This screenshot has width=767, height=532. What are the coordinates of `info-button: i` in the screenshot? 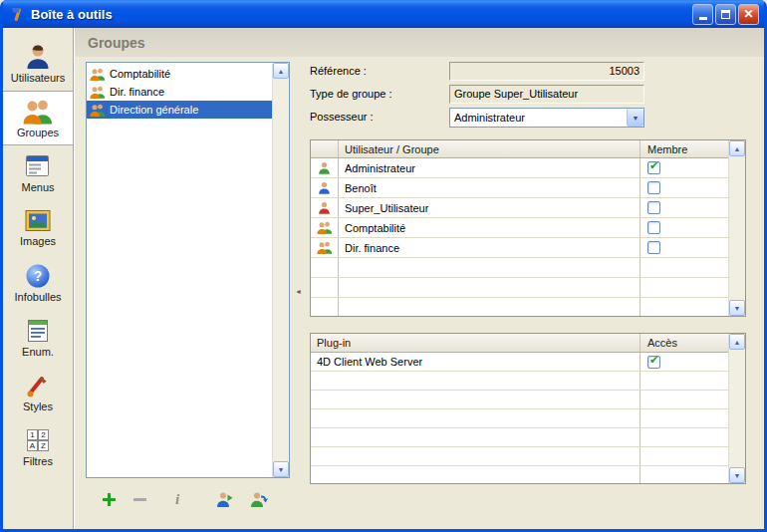 It's located at (177, 500).